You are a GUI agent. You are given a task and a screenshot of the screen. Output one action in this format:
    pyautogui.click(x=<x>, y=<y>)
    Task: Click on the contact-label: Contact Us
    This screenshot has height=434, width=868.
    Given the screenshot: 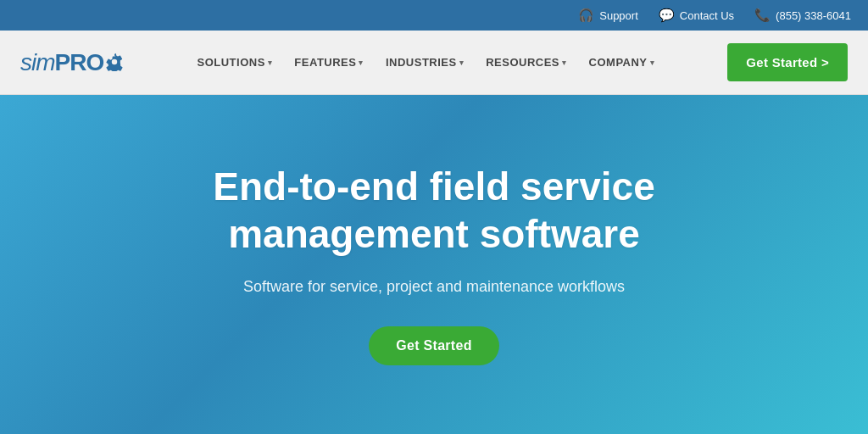 What is the action you would take?
    pyautogui.click(x=707, y=15)
    